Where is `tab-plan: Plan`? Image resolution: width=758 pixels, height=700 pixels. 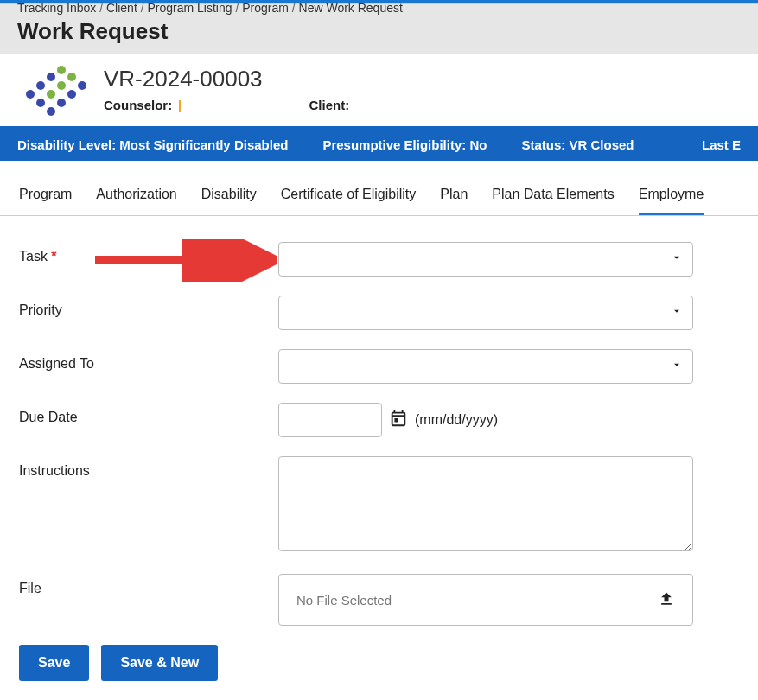
tab-plan: Plan is located at coordinates (454, 197).